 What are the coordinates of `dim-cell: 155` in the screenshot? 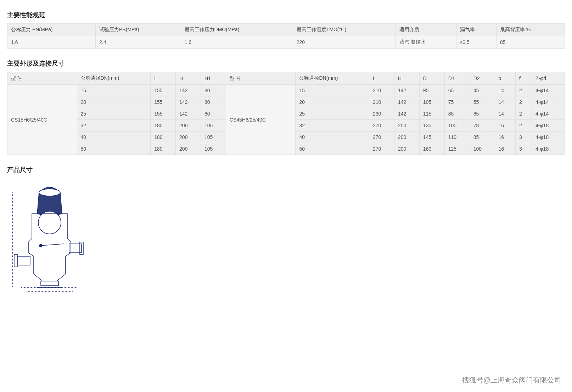 It's located at (163, 114).